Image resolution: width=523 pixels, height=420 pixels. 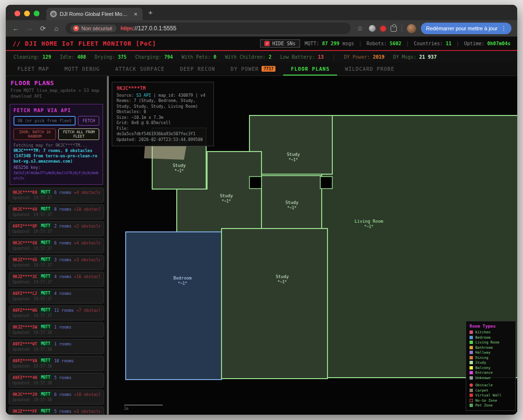 I want to click on dy-power-badge: 7717, so click(x=268, y=69).